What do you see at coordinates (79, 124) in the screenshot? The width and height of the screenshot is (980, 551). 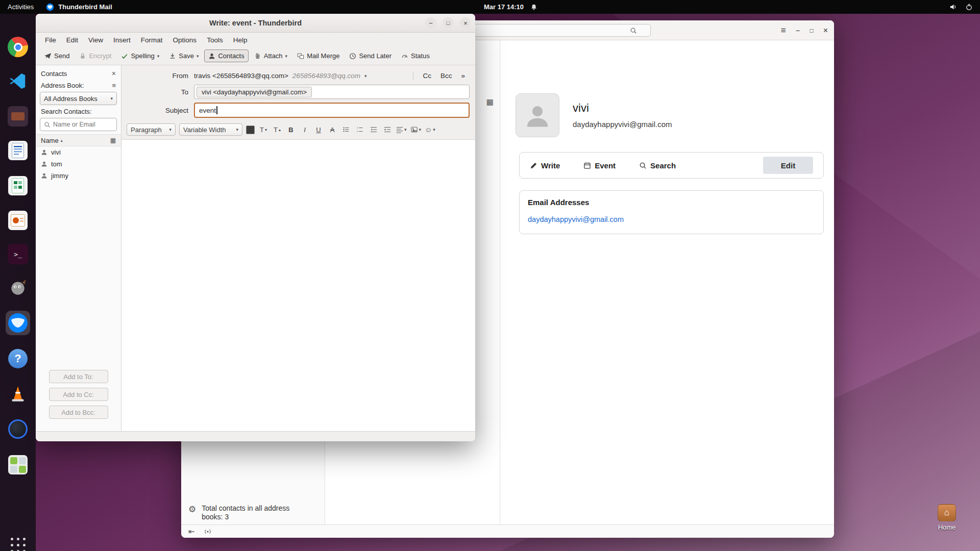 I see `contact-search-box` at bounding box center [79, 124].